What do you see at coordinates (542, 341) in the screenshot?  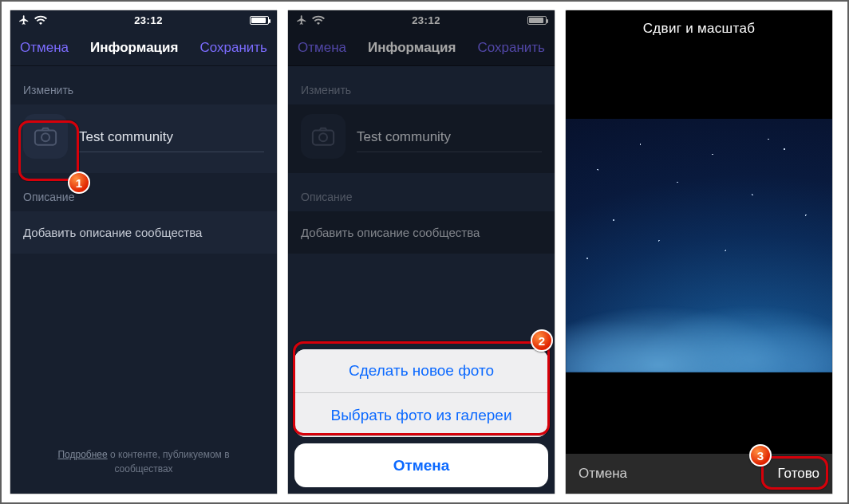 I see `step-badge-2: 2` at bounding box center [542, 341].